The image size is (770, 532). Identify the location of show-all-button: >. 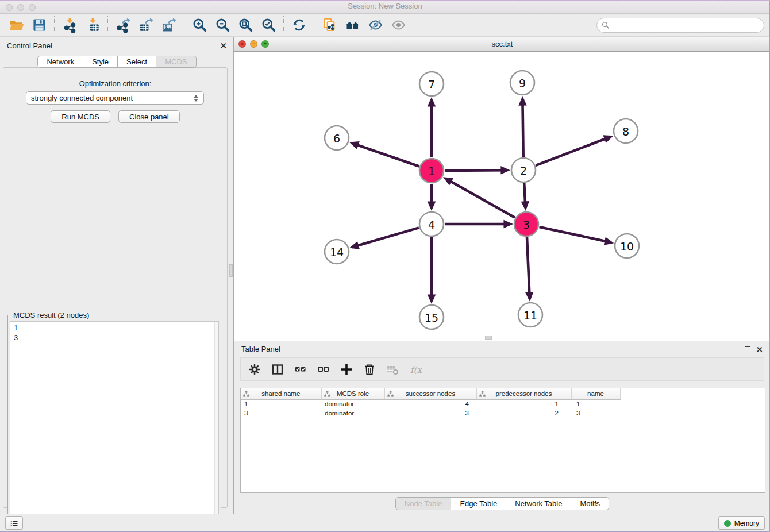
(398, 25).